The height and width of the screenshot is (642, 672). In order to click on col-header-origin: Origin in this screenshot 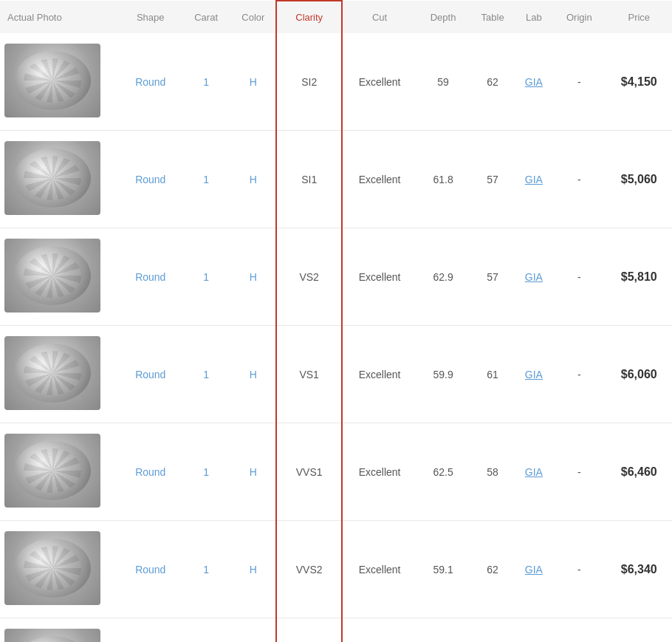, I will do `click(579, 17)`.